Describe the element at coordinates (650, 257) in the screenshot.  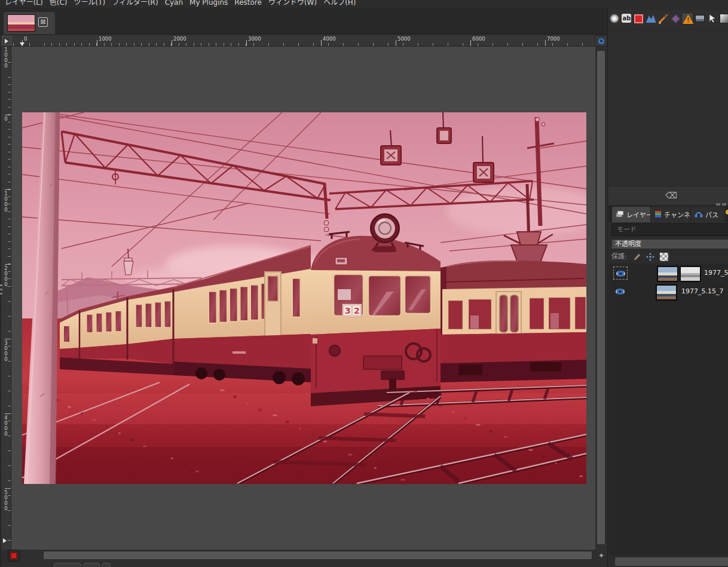
I see `lock-position-icon` at that location.